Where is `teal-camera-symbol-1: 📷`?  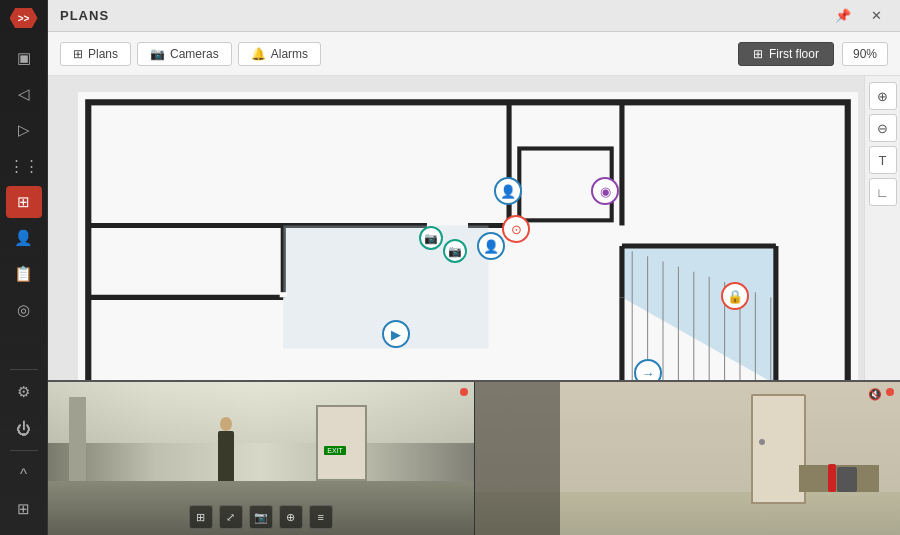 teal-camera-symbol-1: 📷 is located at coordinates (431, 238).